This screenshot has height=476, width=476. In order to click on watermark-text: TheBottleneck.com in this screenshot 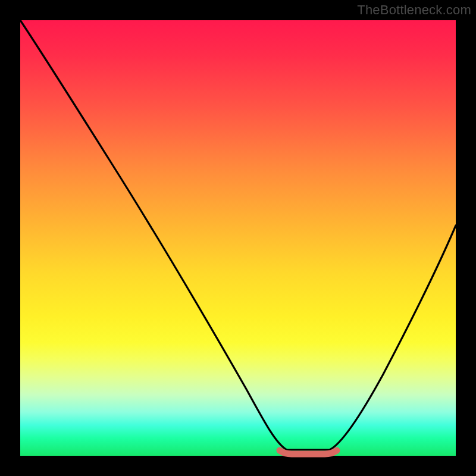, I will do `click(414, 10)`.